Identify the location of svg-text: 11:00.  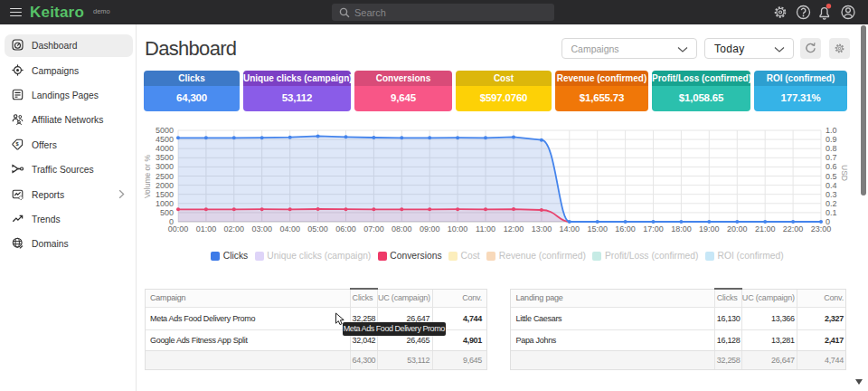
(486, 229).